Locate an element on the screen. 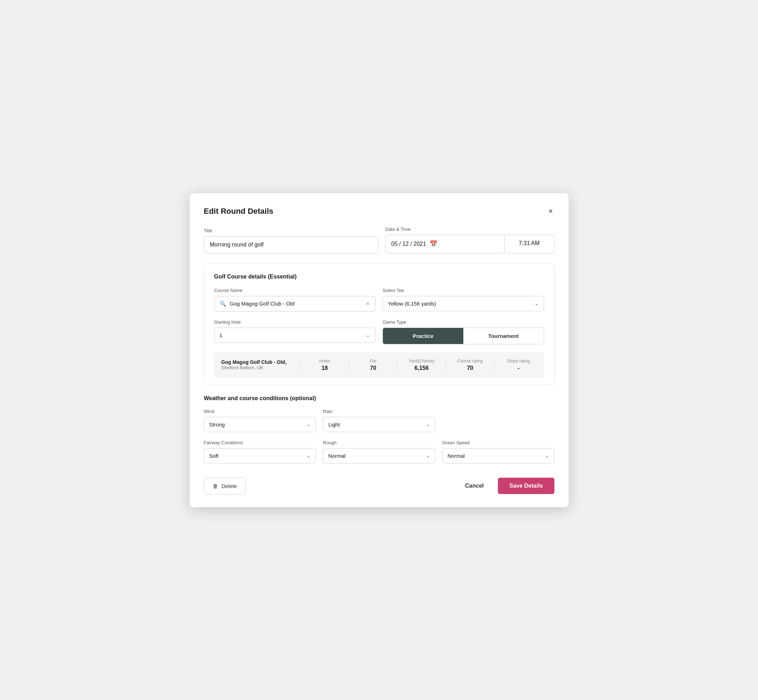 The width and height of the screenshot is (758, 700). tournament-button: Tournament is located at coordinates (504, 336).